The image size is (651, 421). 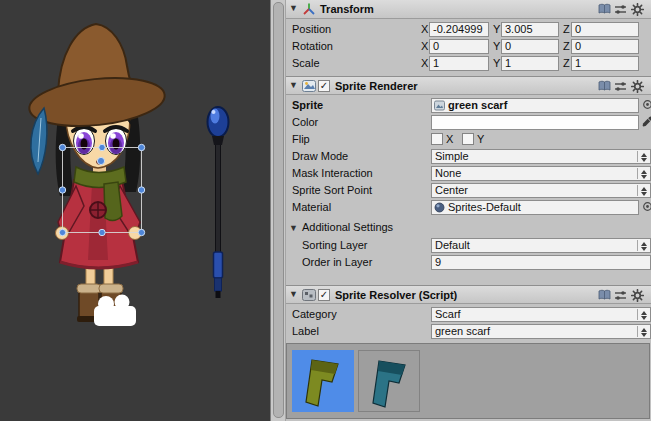 What do you see at coordinates (424, 29) in the screenshot?
I see `axis-x-label: X` at bounding box center [424, 29].